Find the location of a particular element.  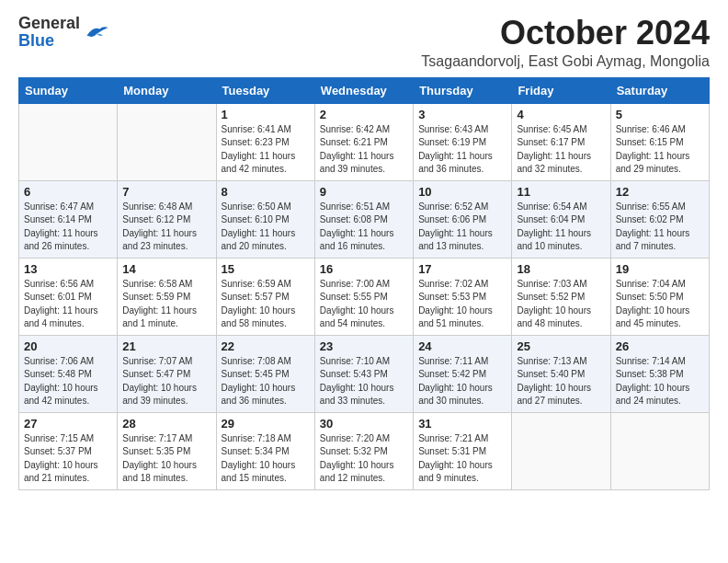

day-number: 30 is located at coordinates (364, 423).